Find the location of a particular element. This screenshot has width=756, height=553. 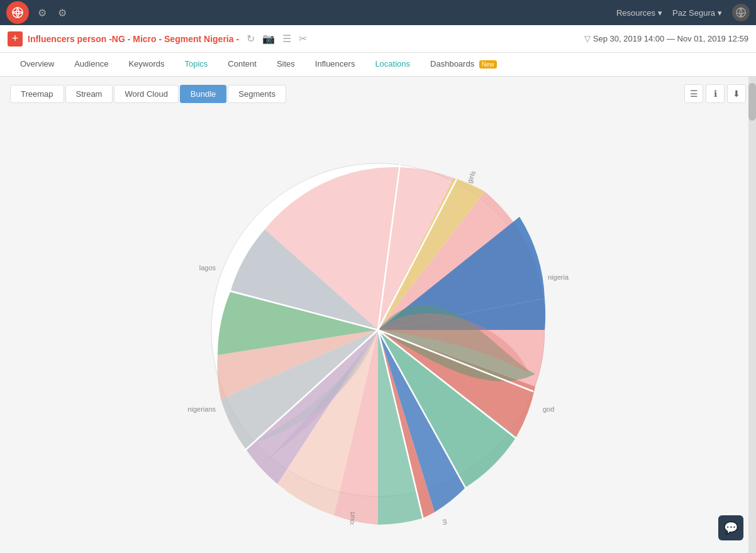

svg-text: nigerians is located at coordinates (201, 409).